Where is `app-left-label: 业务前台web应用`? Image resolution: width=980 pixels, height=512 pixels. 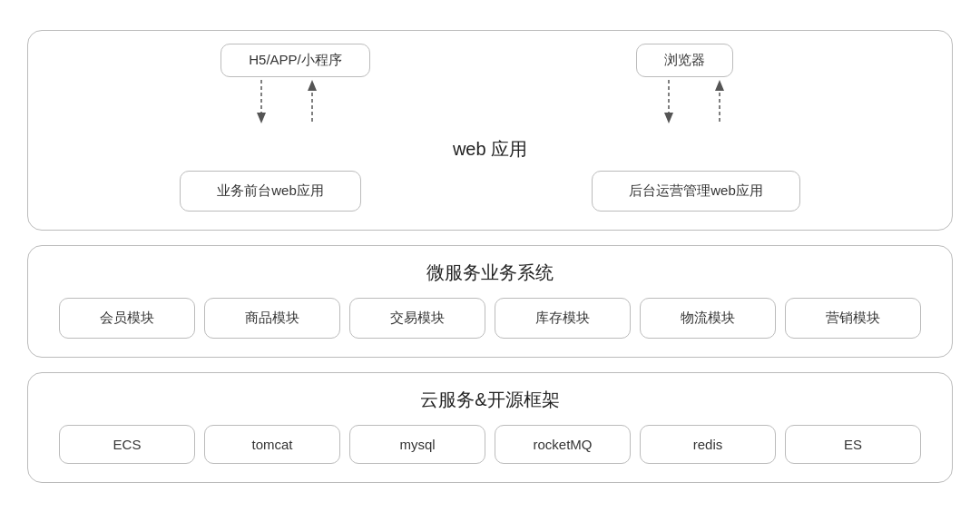 app-left-label: 业务前台web应用 is located at coordinates (270, 191).